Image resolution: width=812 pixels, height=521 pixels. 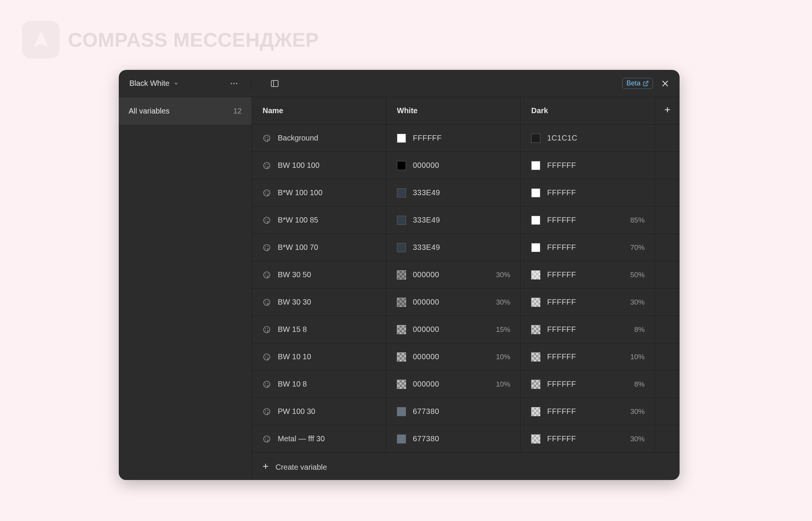 I want to click on table-row: BW 100 100000000FFFFFF, so click(x=466, y=166).